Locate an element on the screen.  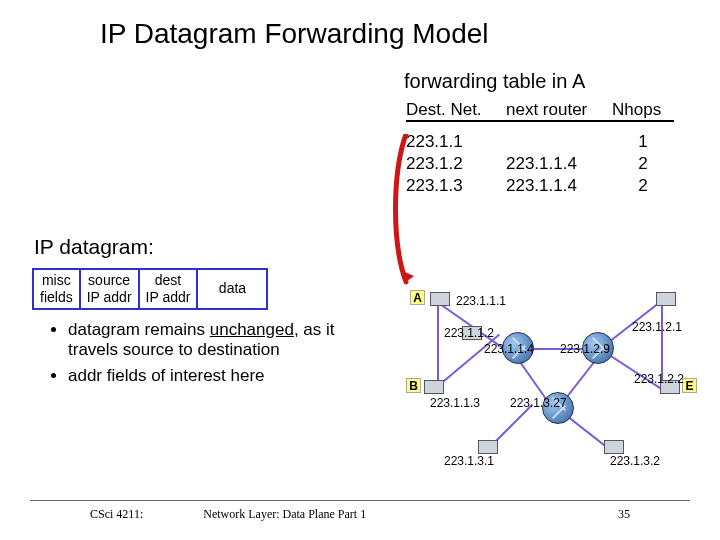
bullet-item: datagram remains unchanged, as it travel… is located at coordinates (224, 340).